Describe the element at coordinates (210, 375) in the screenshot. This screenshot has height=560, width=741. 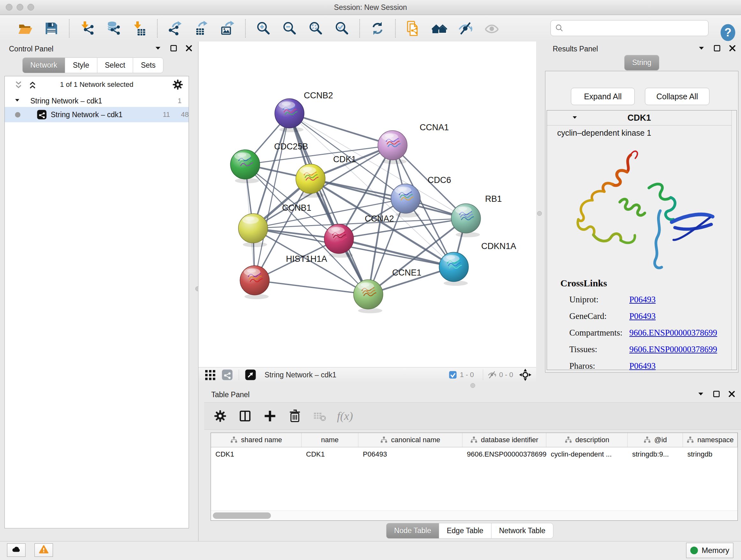
I see `grid-view-icon` at that location.